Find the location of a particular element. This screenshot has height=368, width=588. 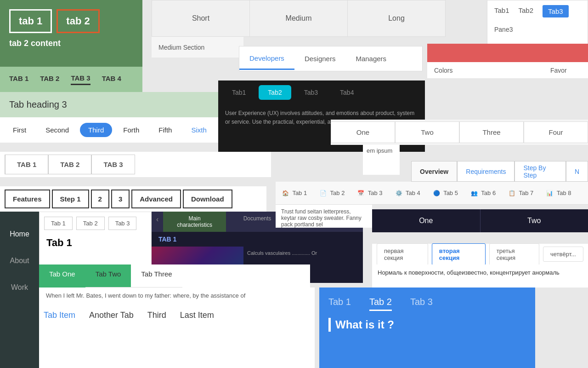

tab-2-bordered: tab 2 is located at coordinates (78, 21).